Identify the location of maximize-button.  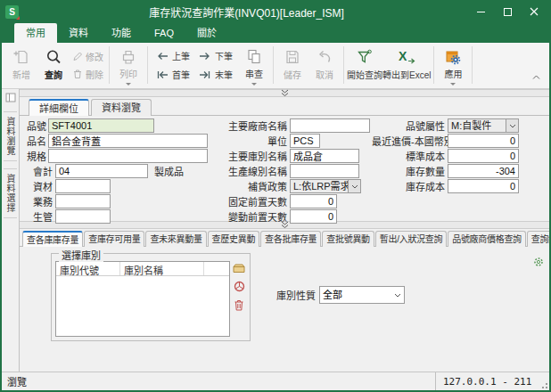
(507, 12).